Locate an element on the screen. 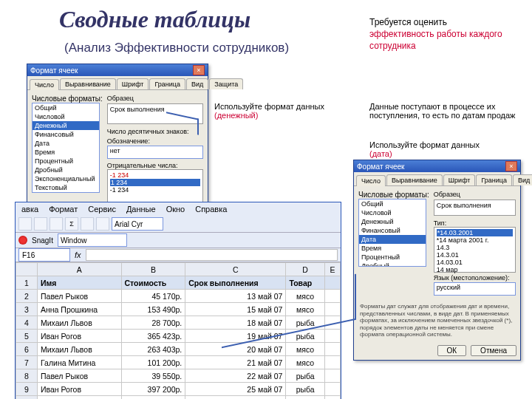  dialog-desc: Форматы дат служат для отображения дат и… is located at coordinates (437, 322).